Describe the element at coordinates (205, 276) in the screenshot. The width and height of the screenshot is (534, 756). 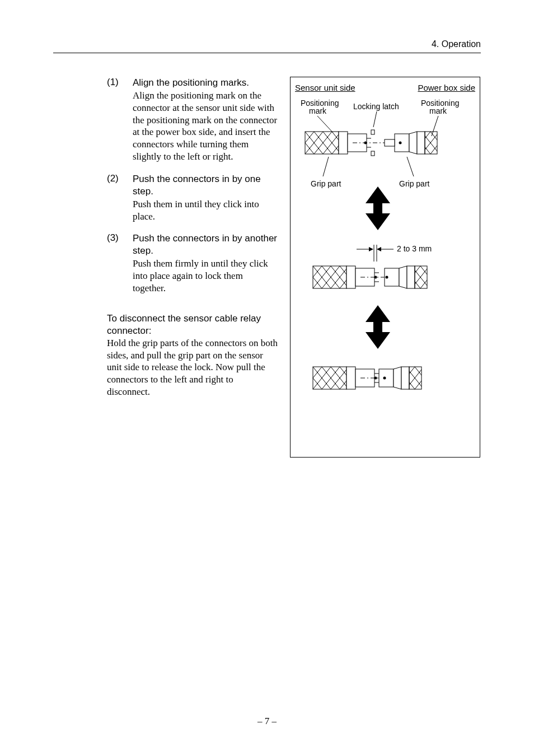
I see `step-desc: Push them firmly in until they click int…` at that location.